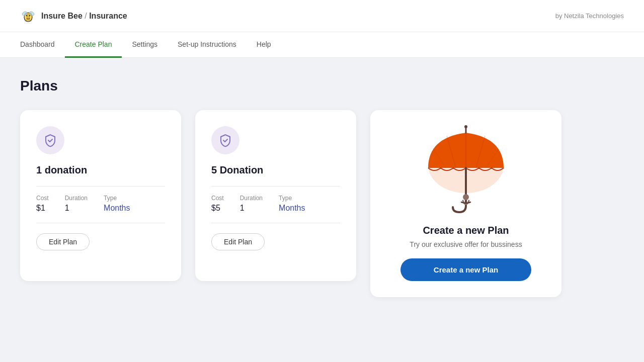  I want to click on plan-type-0: Type Months, so click(117, 204).